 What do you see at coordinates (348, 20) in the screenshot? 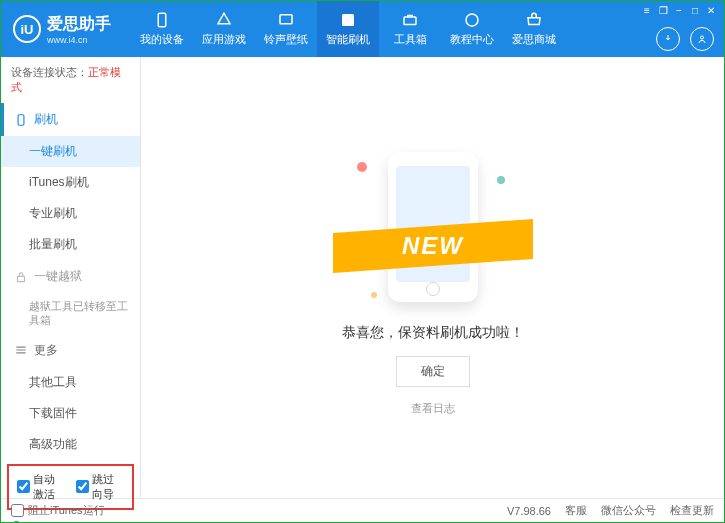
I see `refresh-icon` at bounding box center [348, 20].